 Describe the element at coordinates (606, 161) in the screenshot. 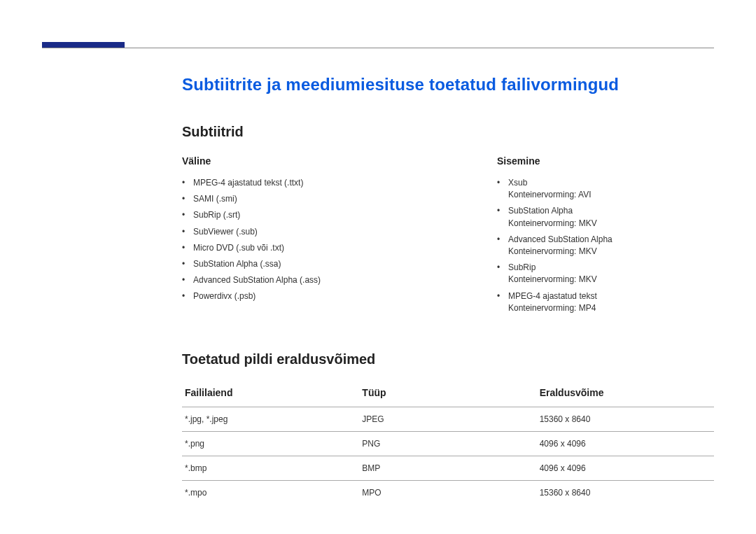

I see `internal-heading: Sisemine` at that location.